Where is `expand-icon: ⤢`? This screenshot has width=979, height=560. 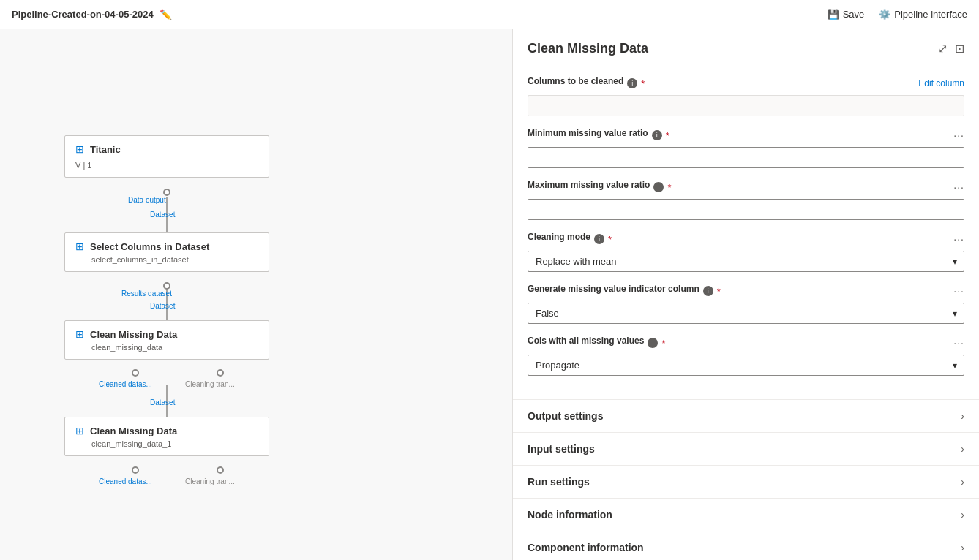 expand-icon: ⤢ is located at coordinates (942, 48).